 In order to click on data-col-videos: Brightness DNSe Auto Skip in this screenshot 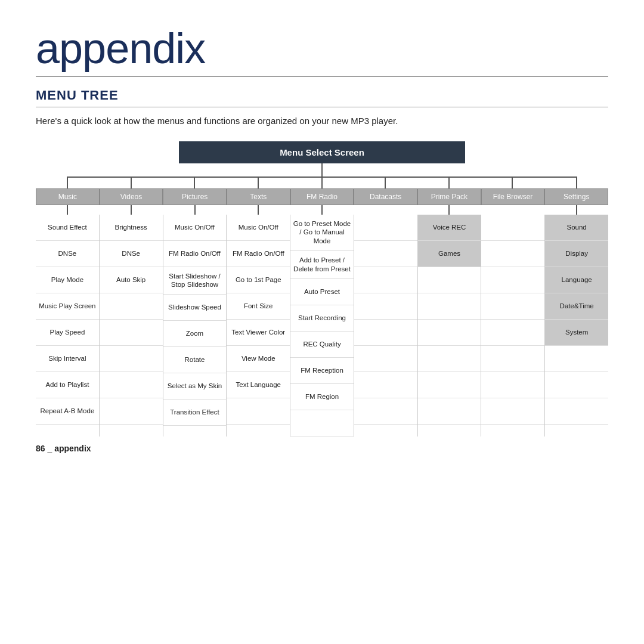, I will do `click(131, 326)`.